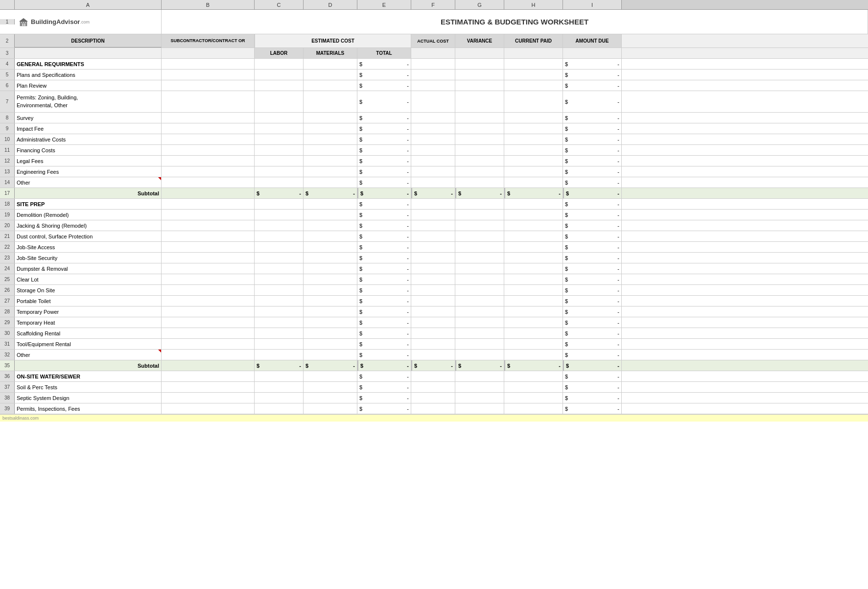 This screenshot has width=868, height=589. What do you see at coordinates (330, 376) in the screenshot?
I see `r36-d` at bounding box center [330, 376].